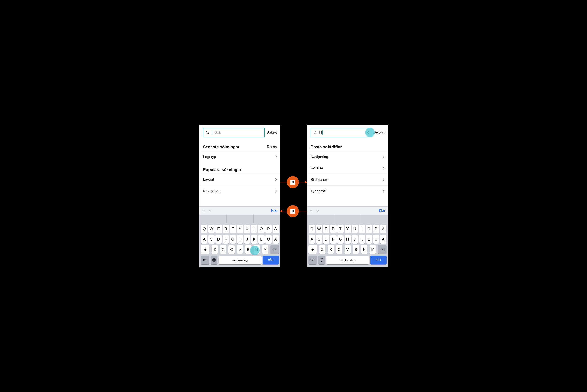 This screenshot has width=587, height=392. What do you see at coordinates (276, 191) in the screenshot?
I see `chevron-right-icon` at bounding box center [276, 191].